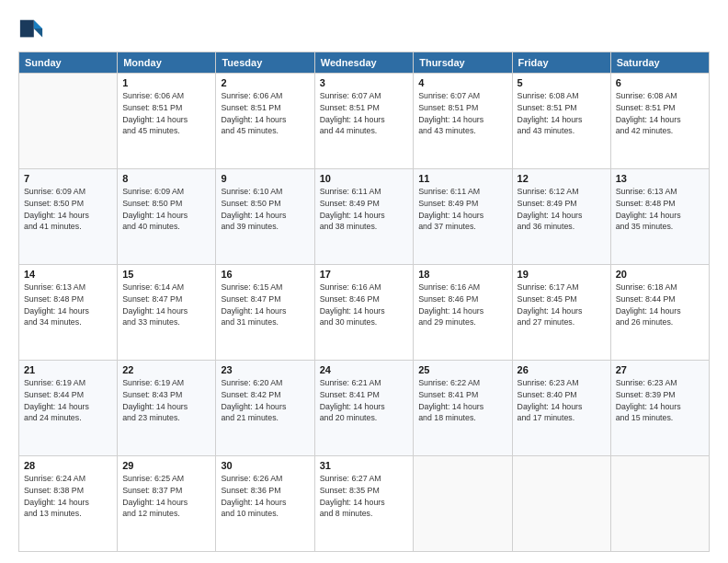  I want to click on cell-date-number: 4, so click(462, 83).